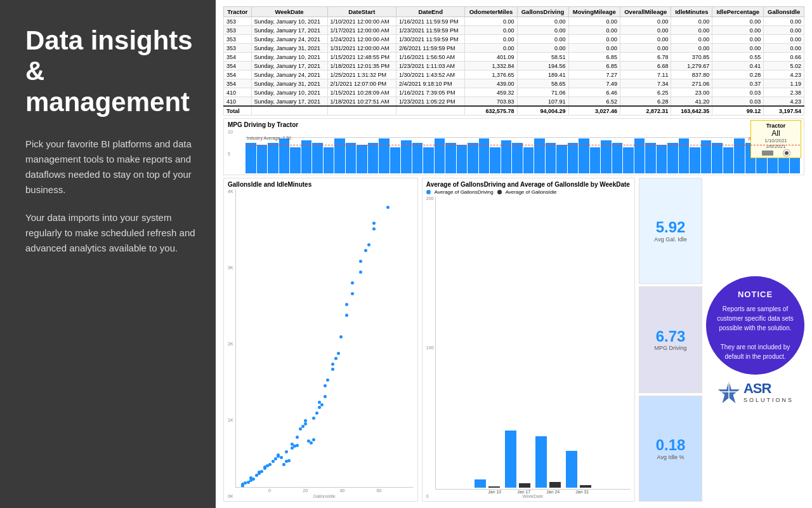 The height and width of the screenshot is (508, 812). I want to click on filter-value: All, so click(775, 133).